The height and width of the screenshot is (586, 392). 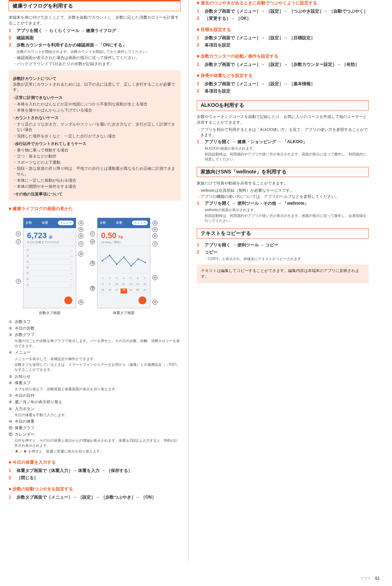 What do you see at coordinates (287, 218) in the screenshot?
I see `step-subtext: 初回起動時は、利用規約やアプリの使い方が表示されます。画面の指示に従って操作し、…` at bounding box center [287, 218].